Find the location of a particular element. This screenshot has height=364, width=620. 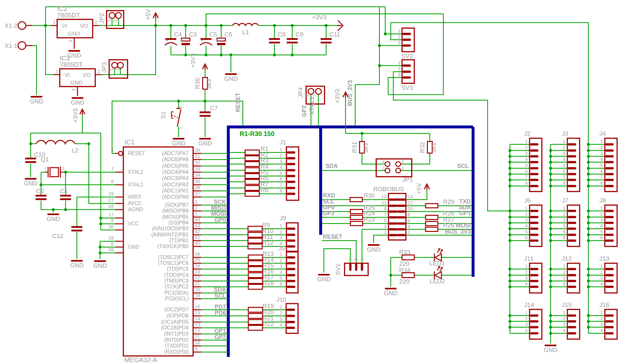

inductor-coil is located at coordinates (245, 25).